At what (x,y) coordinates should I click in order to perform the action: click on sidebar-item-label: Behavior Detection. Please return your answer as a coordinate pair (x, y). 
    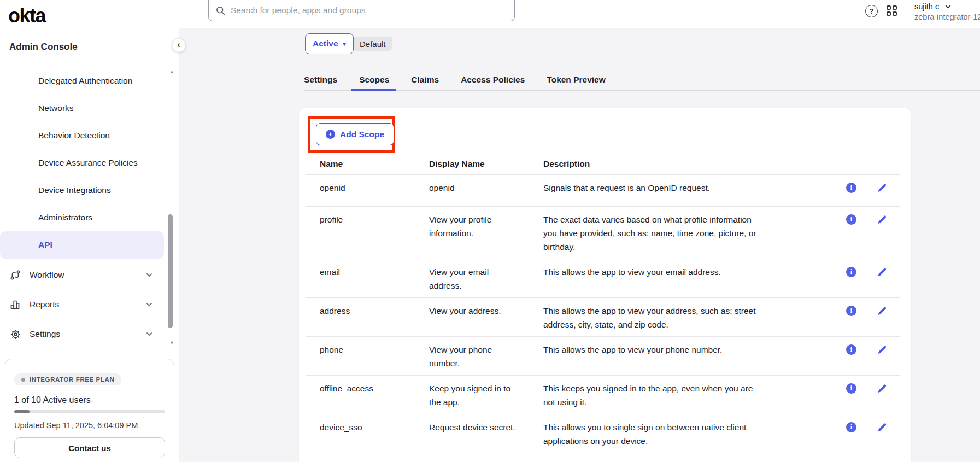
    Looking at the image, I should click on (74, 136).